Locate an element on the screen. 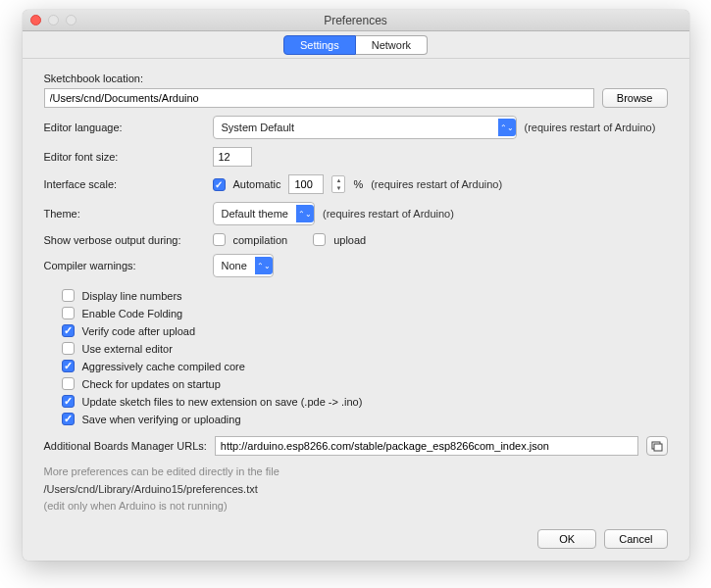 This screenshot has height=588, width=711. theme-restart-note: (requires restart of Arduino) is located at coordinates (388, 214).